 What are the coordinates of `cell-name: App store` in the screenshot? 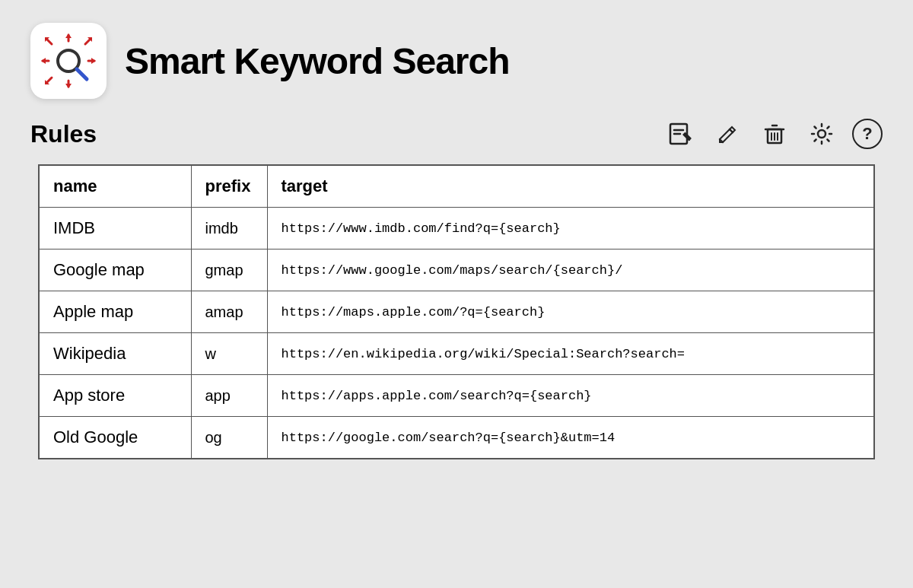 It's located at (115, 396).